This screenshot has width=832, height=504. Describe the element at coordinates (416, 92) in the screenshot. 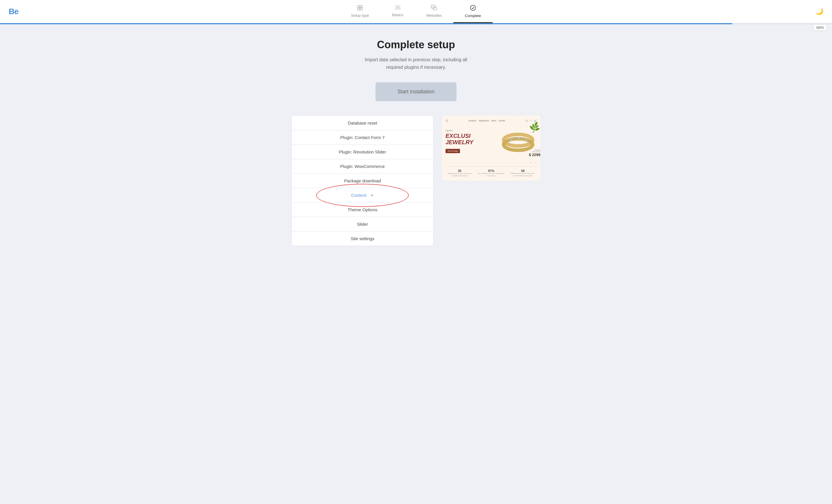

I see `start-installation-button: Start installation` at that location.